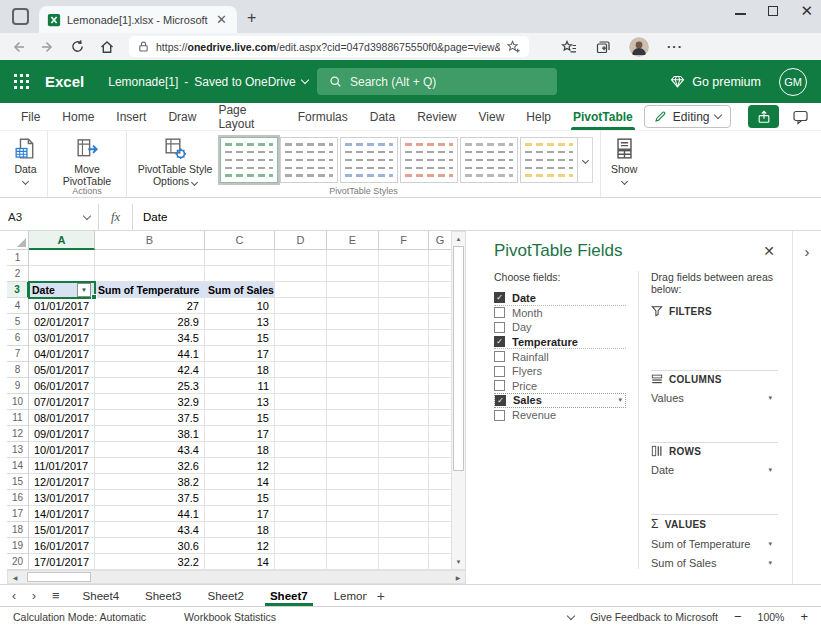  I want to click on cell-f18, so click(404, 530).